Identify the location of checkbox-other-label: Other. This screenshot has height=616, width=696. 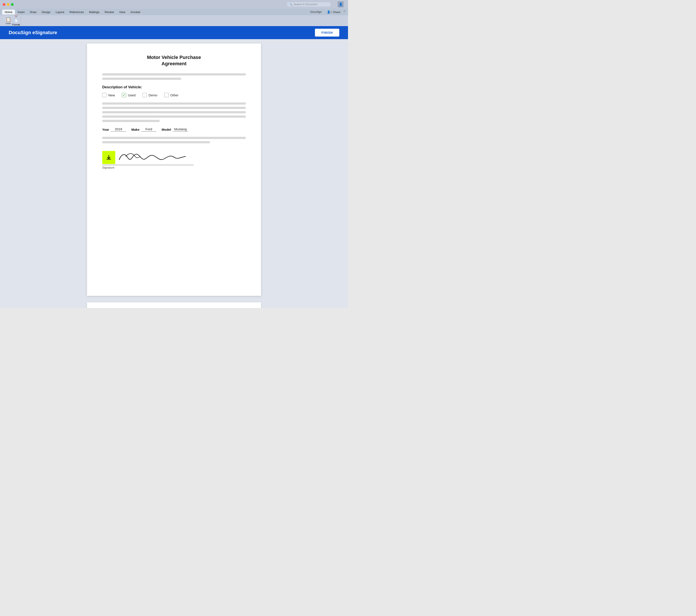
(174, 95).